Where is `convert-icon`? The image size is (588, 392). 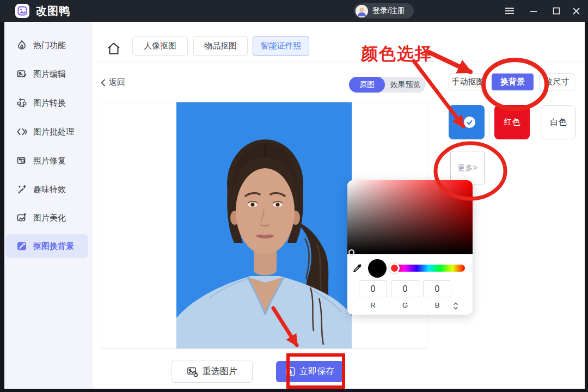 convert-icon is located at coordinates (22, 103).